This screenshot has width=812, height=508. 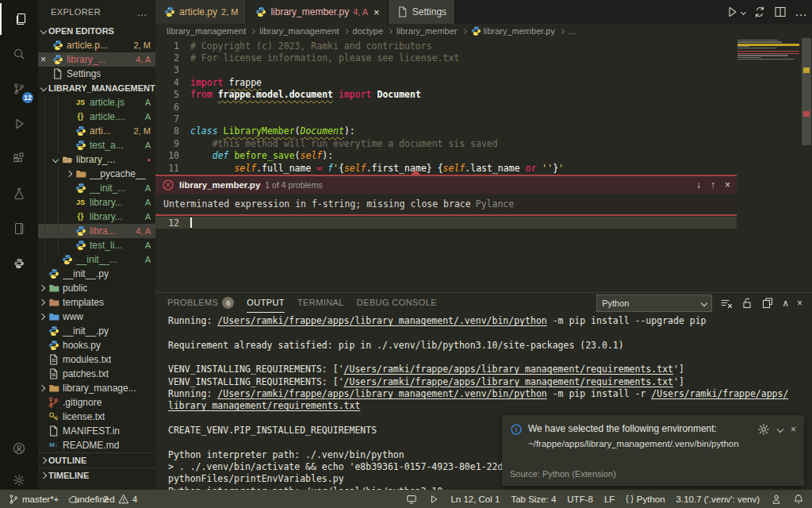 What do you see at coordinates (718, 499) in the screenshot?
I see `status-3-10-7-venv-venv-: 3.10.7 ('.venv': venv)` at bounding box center [718, 499].